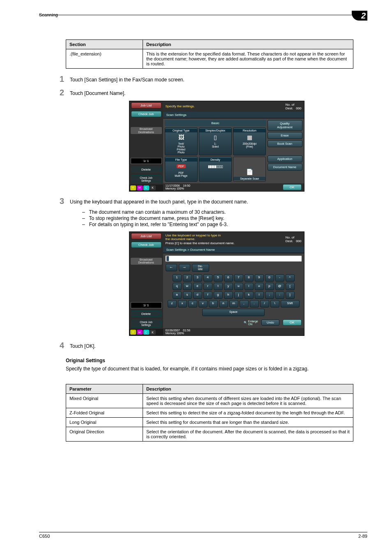 The width and height of the screenshot is (392, 555). Describe the element at coordinates (280, 295) in the screenshot. I see `key-:: :` at that location.